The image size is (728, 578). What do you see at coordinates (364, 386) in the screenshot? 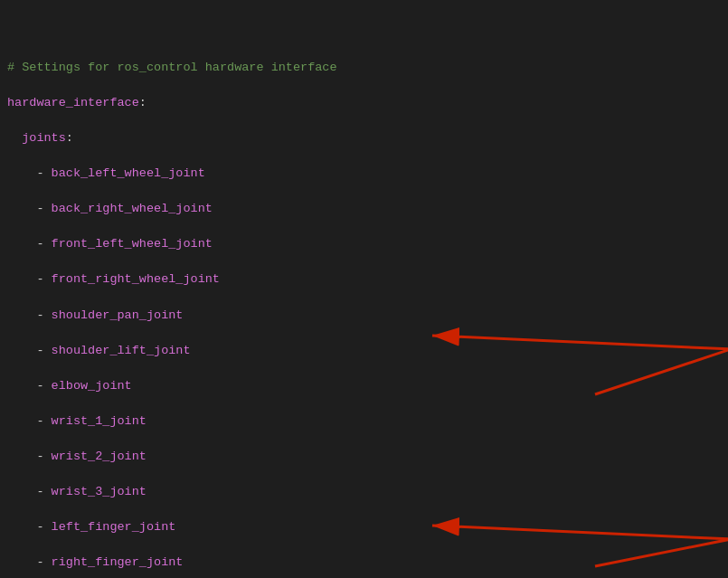
I see `line-10: - elbow_joint` at bounding box center [364, 386].